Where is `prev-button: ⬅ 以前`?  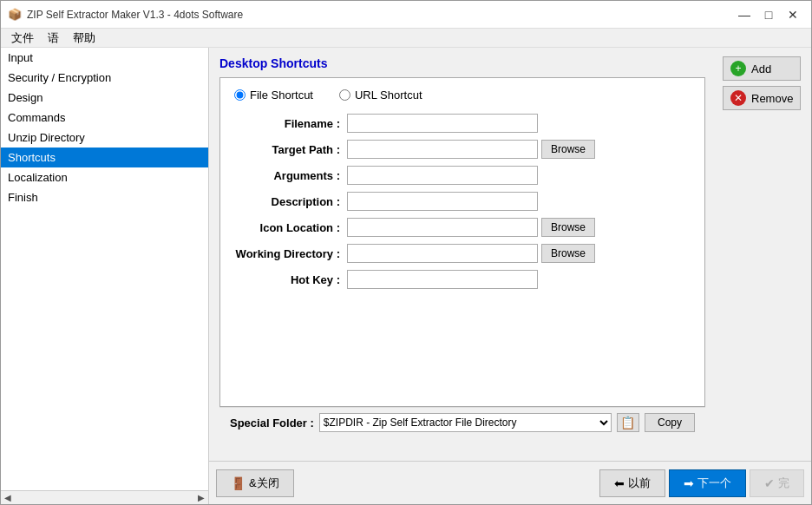 prev-button: ⬅ 以前 is located at coordinates (632, 483).